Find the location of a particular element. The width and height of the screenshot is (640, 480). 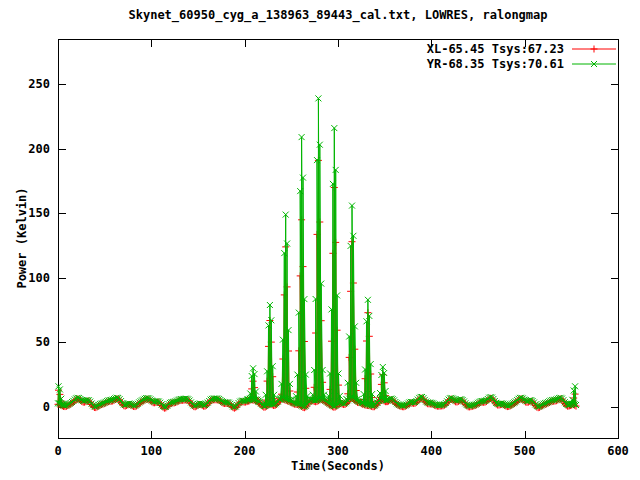

y-tick-label: 200 is located at coordinates (39, 149).